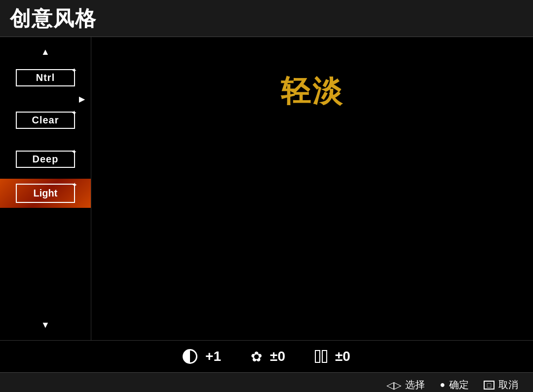 Image resolution: width=533 pixels, height=392 pixels. I want to click on nav-cancel-label: 取消, so click(508, 385).